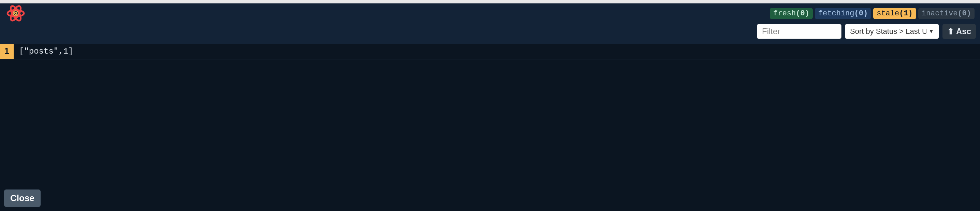 The height and width of the screenshot is (211, 980). I want to click on badge-stale: stale (1), so click(895, 14).